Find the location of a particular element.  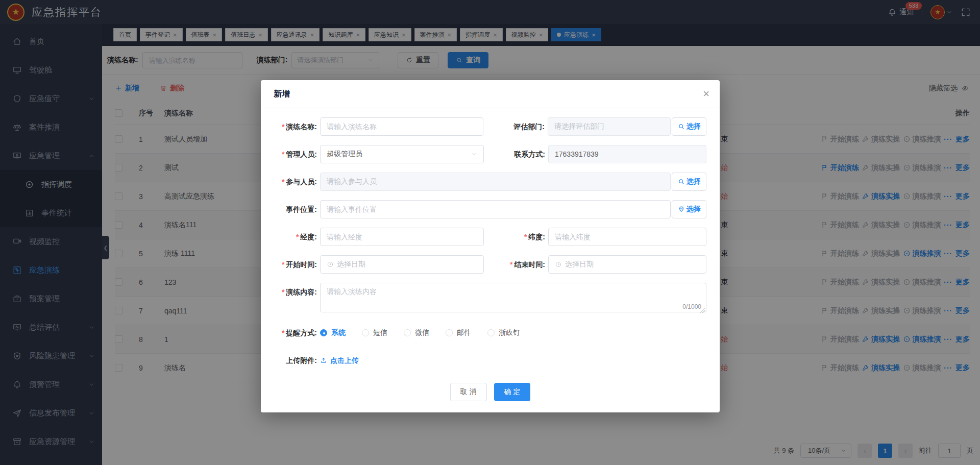

remind-radio-邮件: 邮件 is located at coordinates (458, 333).